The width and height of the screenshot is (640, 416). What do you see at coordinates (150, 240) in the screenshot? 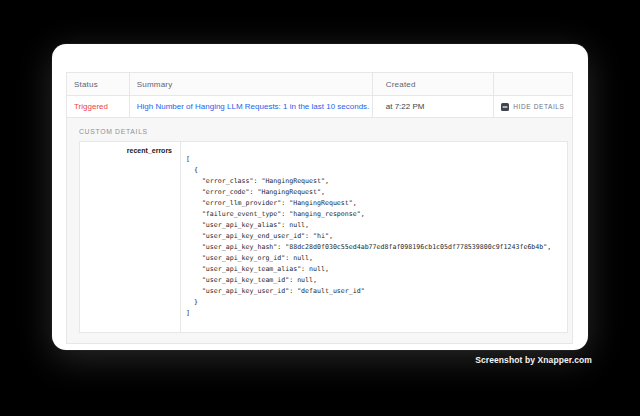
I see `details-key-label: recent_errors` at bounding box center [150, 240].